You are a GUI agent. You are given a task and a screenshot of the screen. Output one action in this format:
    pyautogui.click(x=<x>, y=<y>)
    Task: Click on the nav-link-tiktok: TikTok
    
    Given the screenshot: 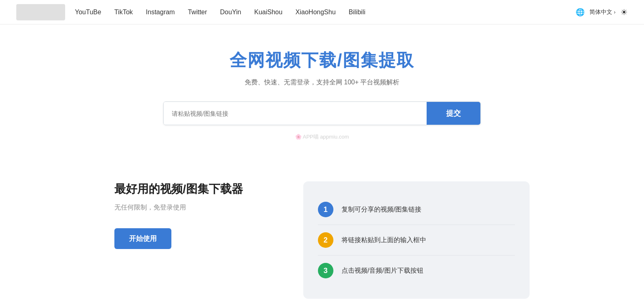 What is the action you would take?
    pyautogui.click(x=124, y=12)
    